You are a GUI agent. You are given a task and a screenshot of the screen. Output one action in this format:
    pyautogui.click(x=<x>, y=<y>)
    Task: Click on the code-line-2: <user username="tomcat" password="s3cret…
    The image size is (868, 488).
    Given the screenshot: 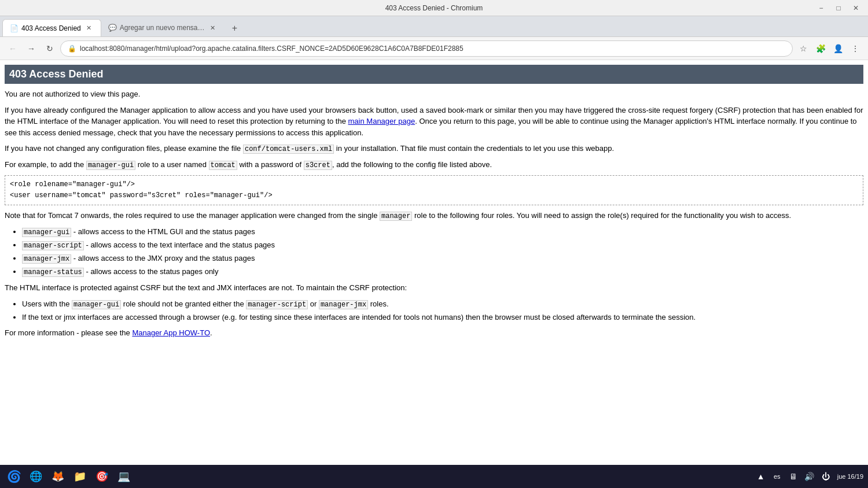 What is the action you would take?
    pyautogui.click(x=434, y=195)
    